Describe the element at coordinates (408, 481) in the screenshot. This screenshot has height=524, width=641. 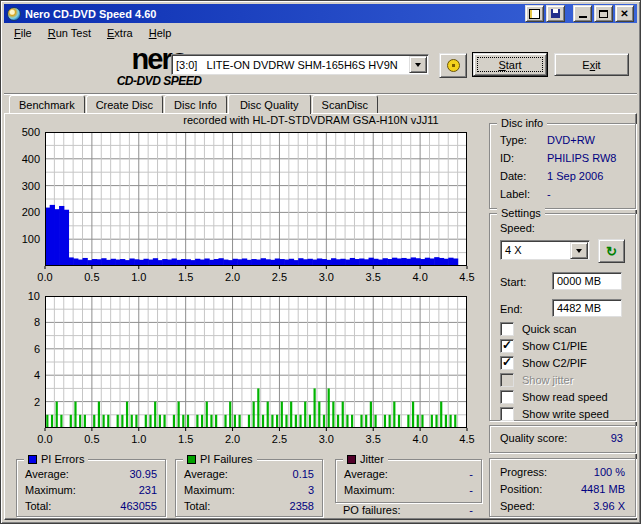
I see `jitter-stats: Jitter Average:- Maximum:-` at that location.